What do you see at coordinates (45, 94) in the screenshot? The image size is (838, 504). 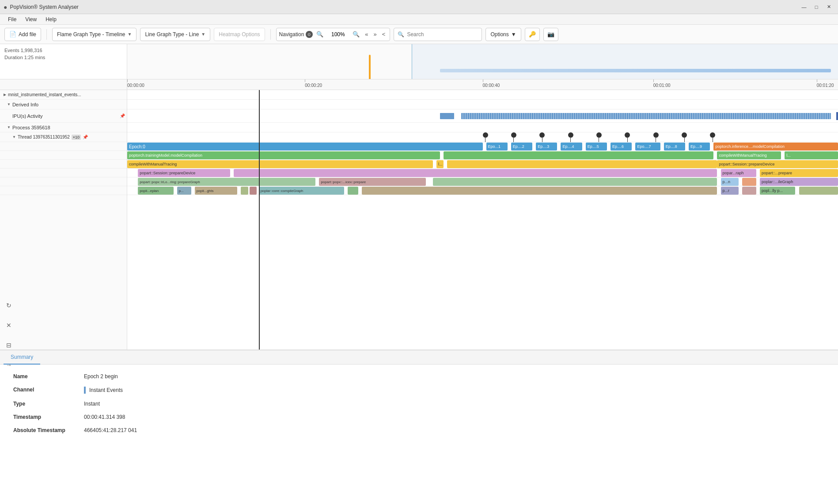 I see `track-label-text-mnist: mnist_instrumented_instant_events...` at bounding box center [45, 94].